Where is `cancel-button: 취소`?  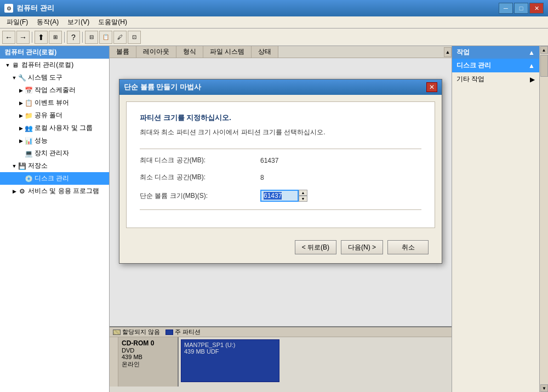 cancel-button: 취소 is located at coordinates (408, 247).